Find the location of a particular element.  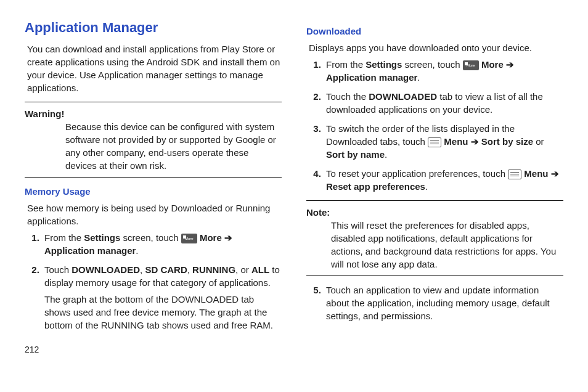

page-title: Application Manager is located at coordinates (153, 28).